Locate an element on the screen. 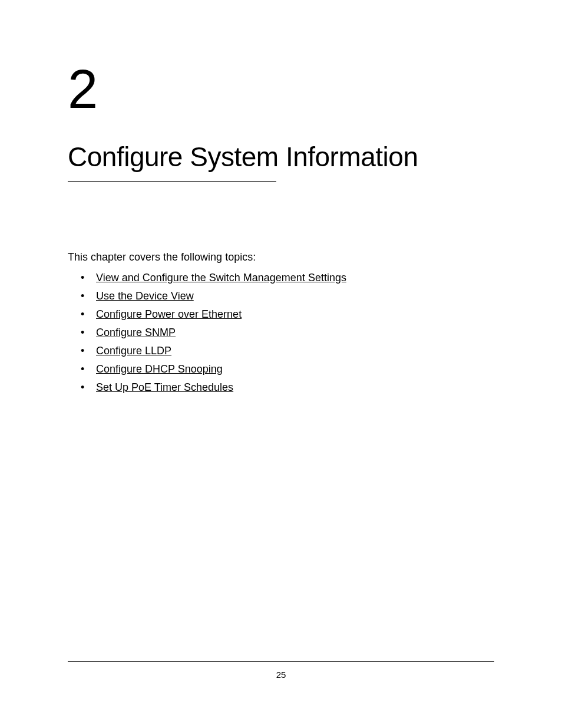 The image size is (562, 728). chapter-title: Configure System Information is located at coordinates (281, 157).